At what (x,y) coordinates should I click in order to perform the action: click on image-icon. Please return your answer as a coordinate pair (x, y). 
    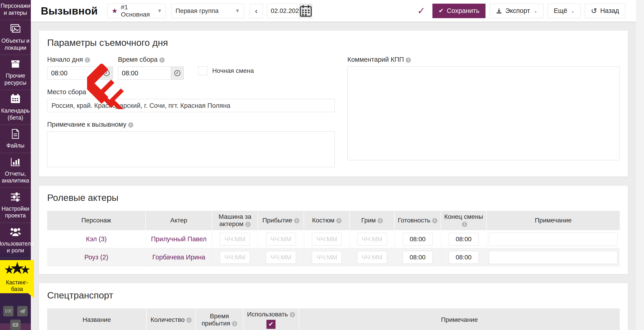
    Looking at the image, I should click on (16, 29).